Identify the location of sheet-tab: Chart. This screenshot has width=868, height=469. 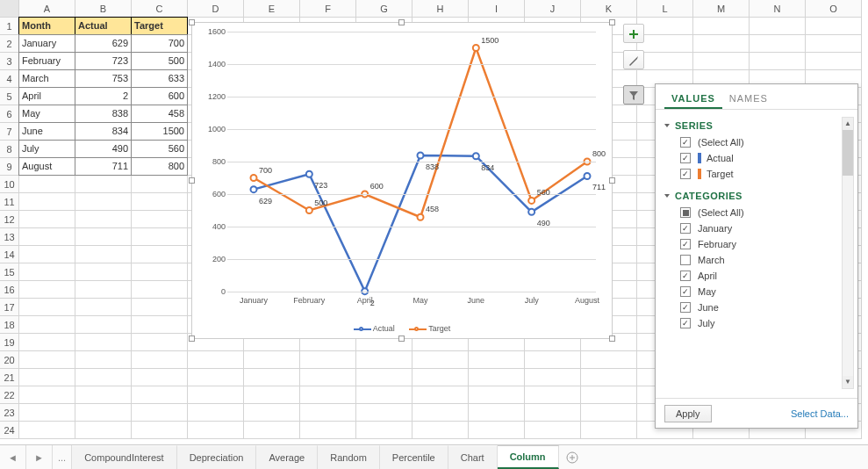
(473, 457).